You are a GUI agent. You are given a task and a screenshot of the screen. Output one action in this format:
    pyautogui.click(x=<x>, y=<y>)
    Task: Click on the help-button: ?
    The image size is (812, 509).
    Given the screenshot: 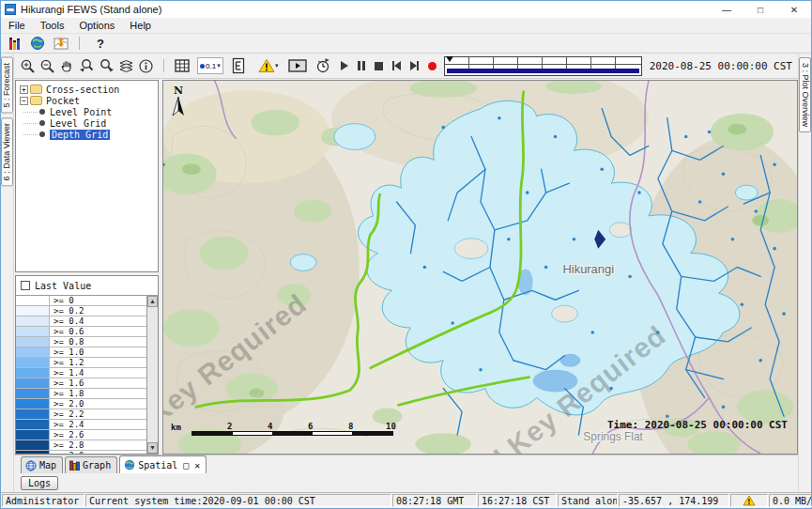 What is the action you would take?
    pyautogui.click(x=100, y=43)
    